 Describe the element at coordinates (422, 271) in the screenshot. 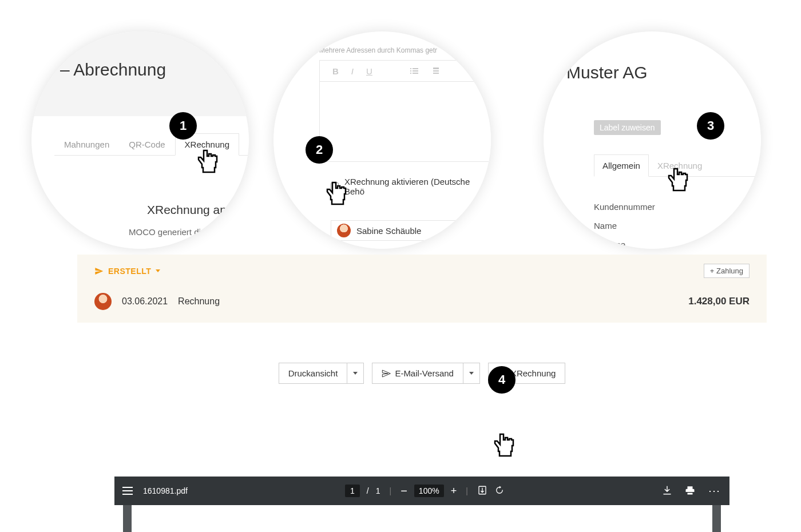

I see `status-bar: ERSTELLT + Zahlung` at that location.